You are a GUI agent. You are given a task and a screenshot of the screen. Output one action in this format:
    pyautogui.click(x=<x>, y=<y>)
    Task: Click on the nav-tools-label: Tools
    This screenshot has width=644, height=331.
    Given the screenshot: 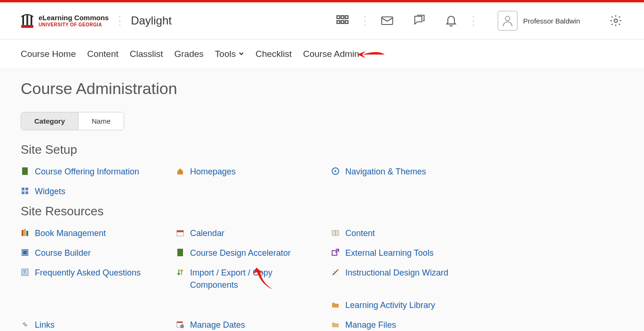 What is the action you would take?
    pyautogui.click(x=225, y=54)
    